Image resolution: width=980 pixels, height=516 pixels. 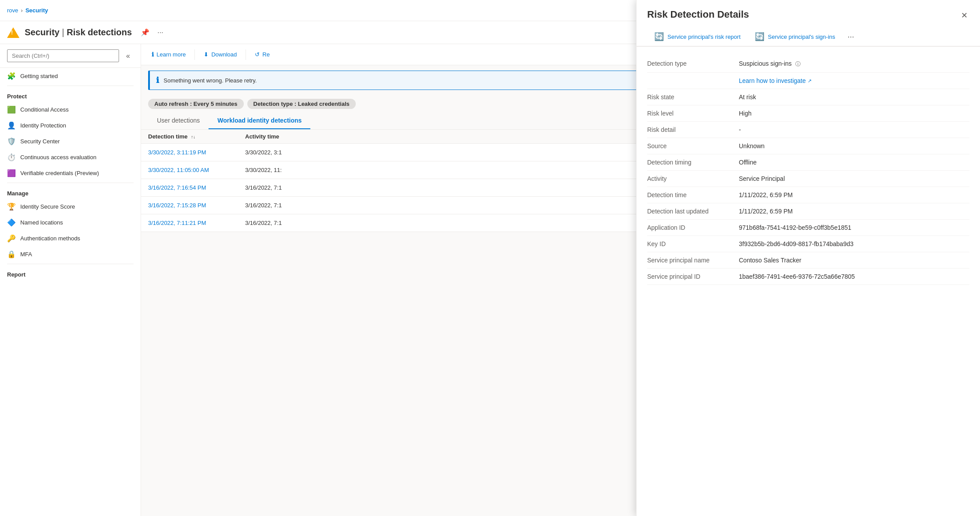 I want to click on sidebar-divider-manage, so click(x=71, y=183).